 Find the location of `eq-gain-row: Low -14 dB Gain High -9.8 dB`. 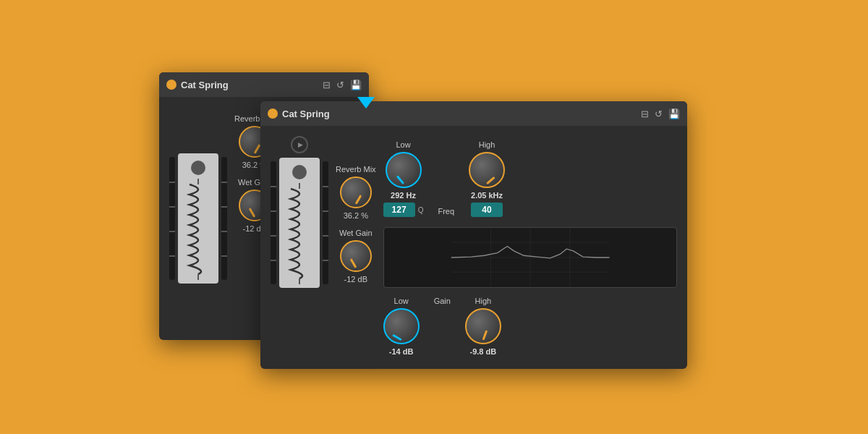

eq-gain-row: Low -14 dB Gain High -9.8 dB is located at coordinates (530, 326).